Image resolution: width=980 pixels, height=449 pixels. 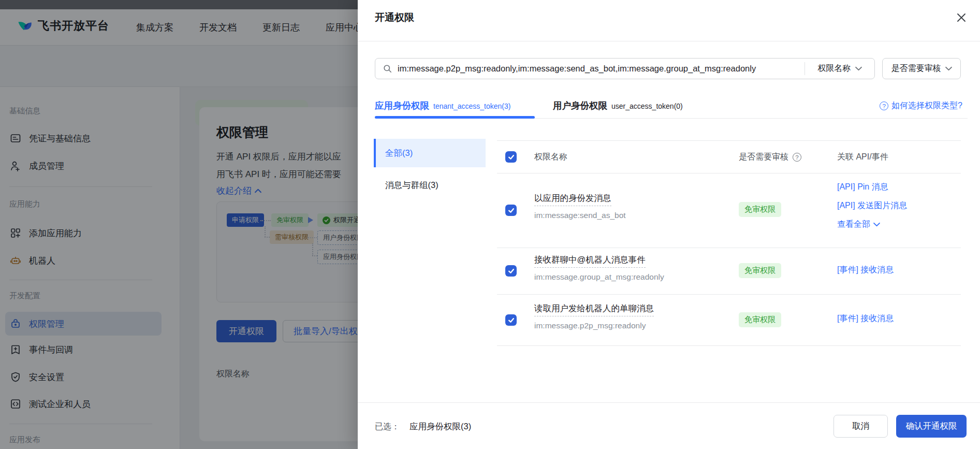 I want to click on view-all-label: 查看全部, so click(x=854, y=225).